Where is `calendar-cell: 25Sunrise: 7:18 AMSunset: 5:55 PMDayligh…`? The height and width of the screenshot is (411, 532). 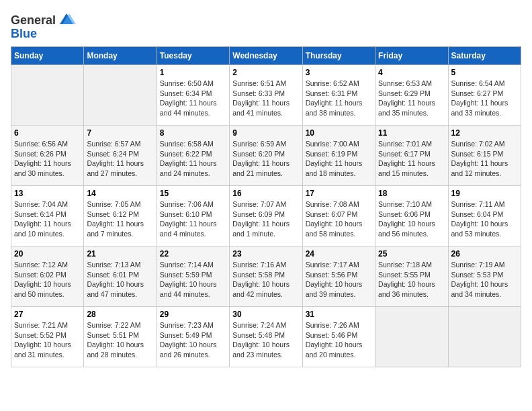
calendar-cell: 25Sunrise: 7:18 AMSunset: 5:55 PMDayligh… is located at coordinates (412, 277).